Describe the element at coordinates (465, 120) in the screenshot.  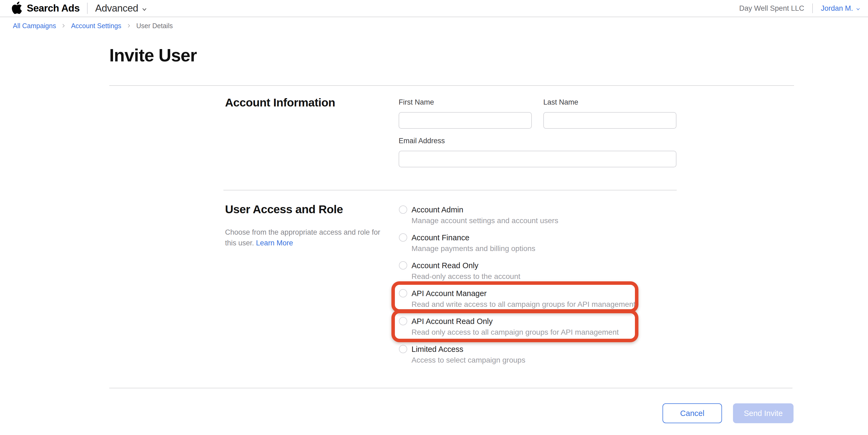
I see `first-name-field` at that location.